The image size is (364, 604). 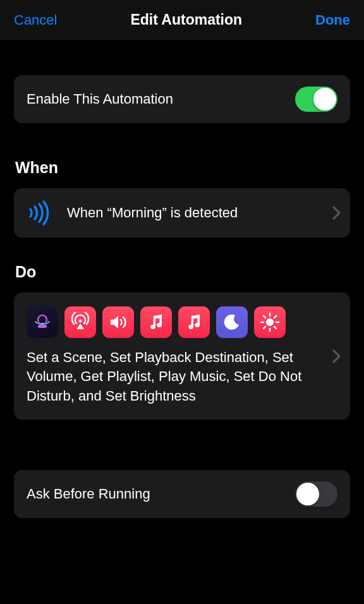 I want to click on enable-automation-row: Enable This Automation, so click(x=182, y=99).